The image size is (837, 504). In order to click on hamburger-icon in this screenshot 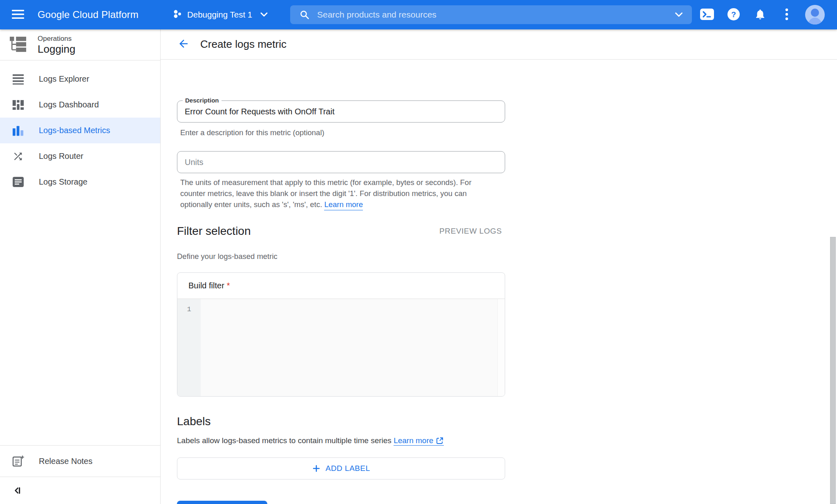, I will do `click(18, 15)`.